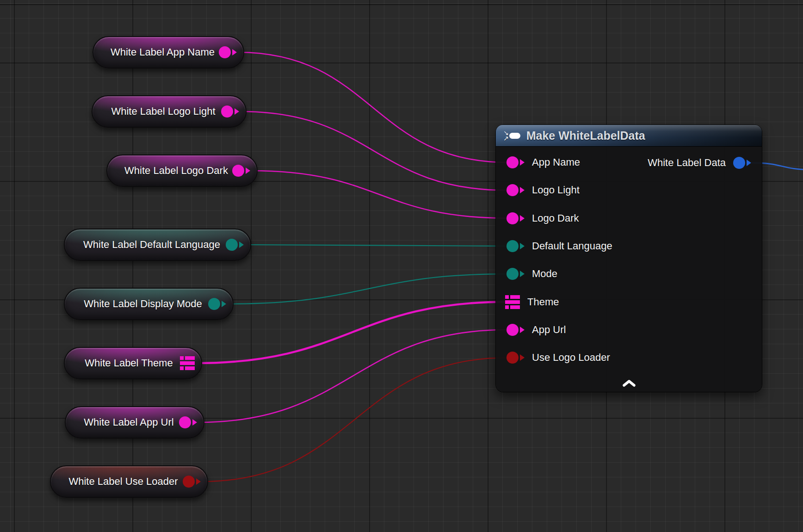  Describe the element at coordinates (122, 363) in the screenshot. I see `getter-label: White Label Theme` at that location.